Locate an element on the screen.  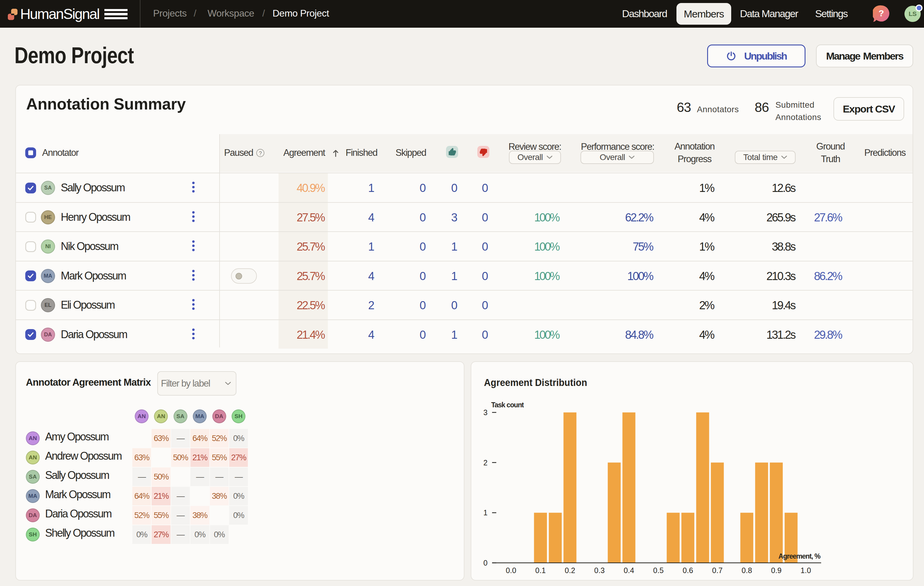
svg-text: 0.2 is located at coordinates (570, 570).